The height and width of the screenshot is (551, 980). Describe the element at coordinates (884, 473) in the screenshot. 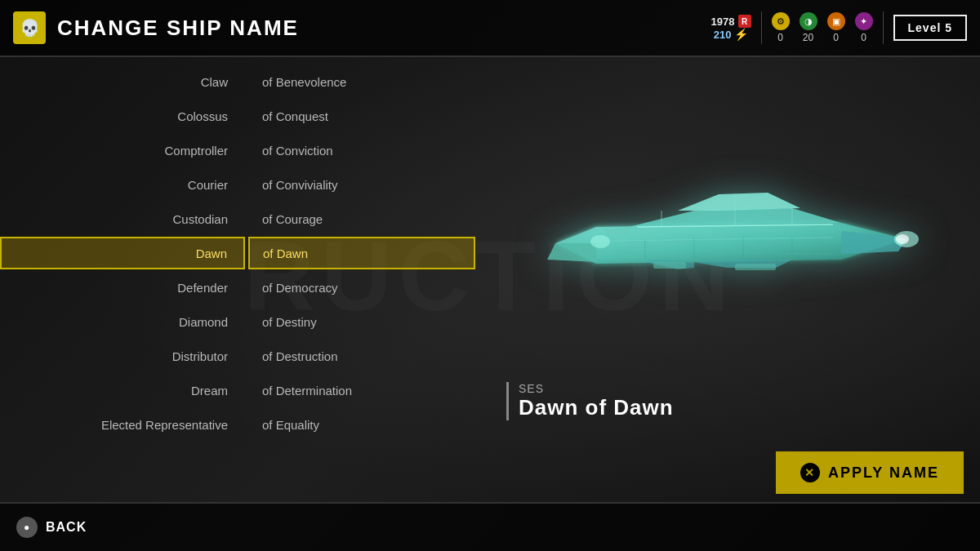

I see `apply-name-label: APPLY NAME` at that location.